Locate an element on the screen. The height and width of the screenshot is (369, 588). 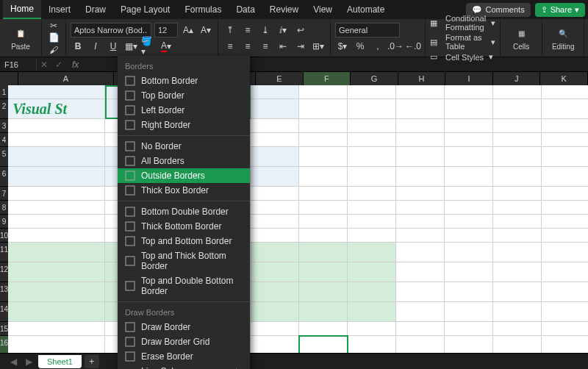
row-header: 12 is located at coordinates (4, 272).